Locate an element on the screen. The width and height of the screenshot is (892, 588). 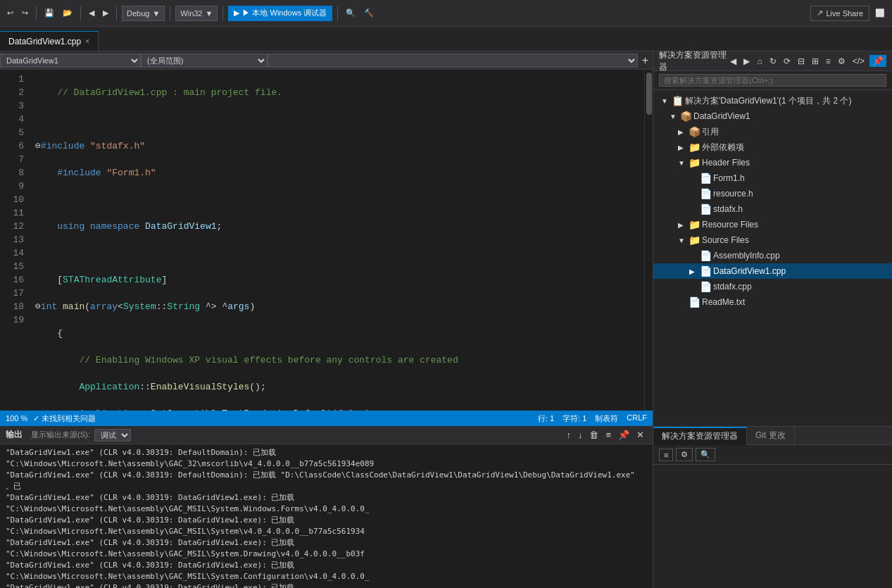
open-button: 📂 is located at coordinates (68, 13).